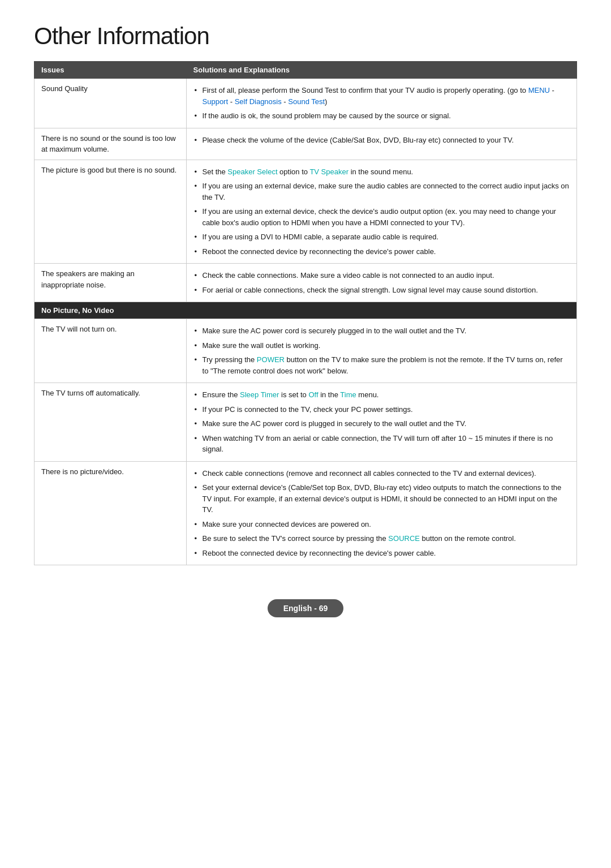 This screenshot has height=868, width=611. What do you see at coordinates (381, 96) in the screenshot?
I see `solution-item: First of all, please perform the Sound T…` at bounding box center [381, 96].